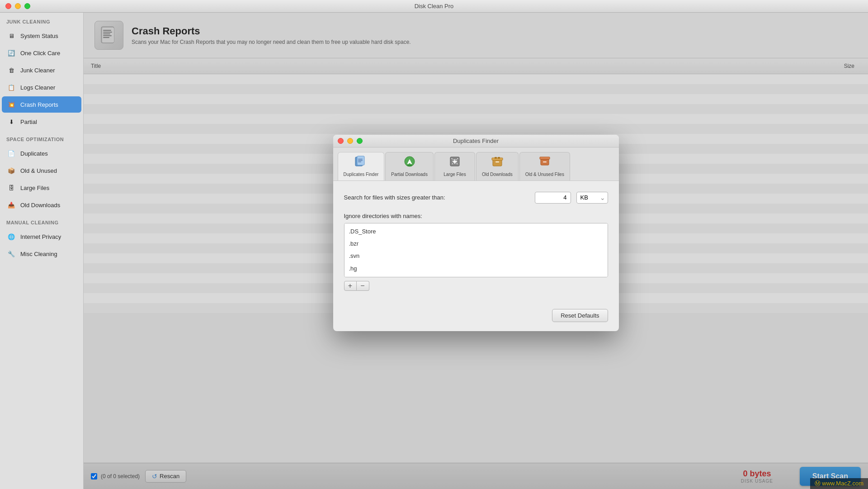  I want to click on search-size-row: Search for files with sizes greater than…, so click(476, 198).